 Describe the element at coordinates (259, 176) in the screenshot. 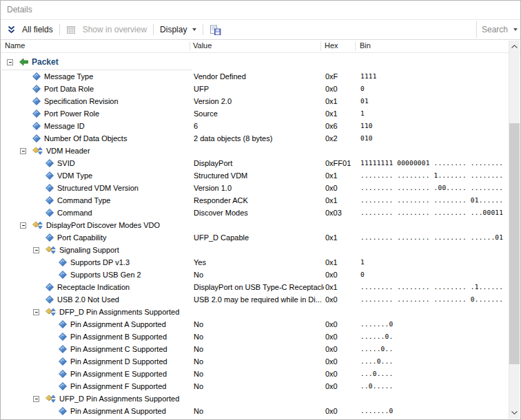

I see `row-value: Structured VDM` at that location.